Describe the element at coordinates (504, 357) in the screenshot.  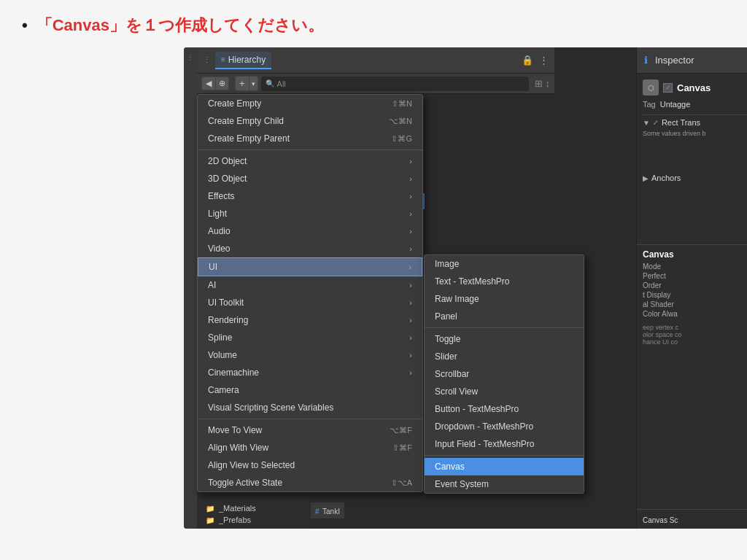
I see `submenu-slider: Slider` at that location.